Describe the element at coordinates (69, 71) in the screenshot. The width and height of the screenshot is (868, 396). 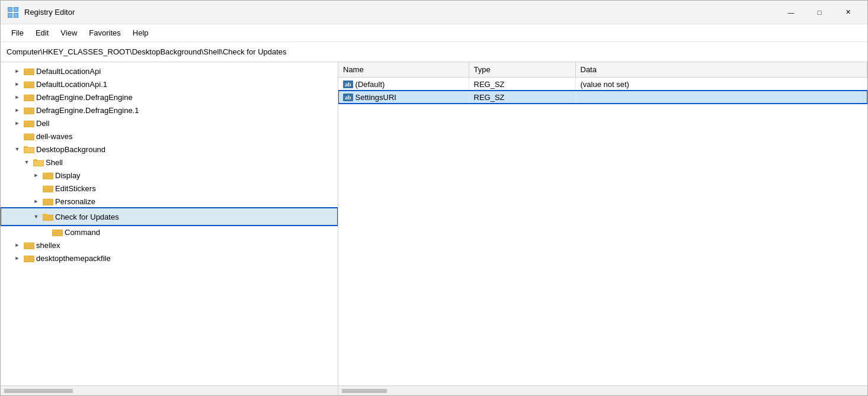
I see `tree-label: DefaultLocationApi` at that location.